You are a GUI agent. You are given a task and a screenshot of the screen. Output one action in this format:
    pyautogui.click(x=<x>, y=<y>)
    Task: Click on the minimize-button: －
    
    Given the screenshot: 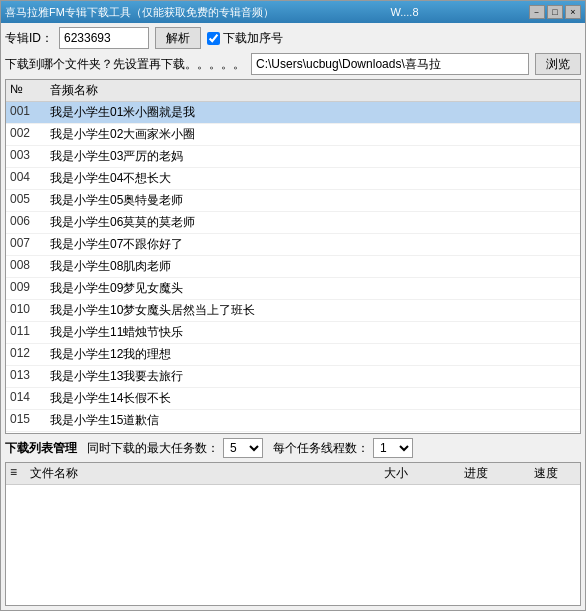 What is the action you would take?
    pyautogui.click(x=537, y=12)
    